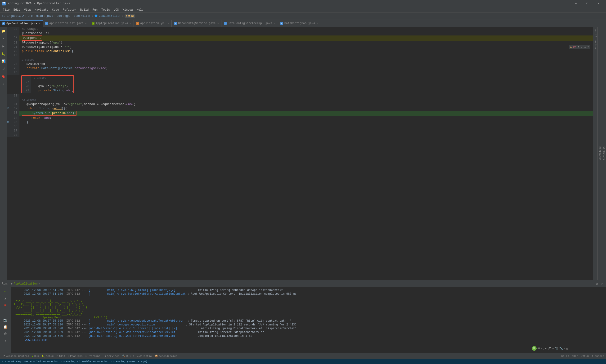  What do you see at coordinates (94, 356) in the screenshot?
I see `terminal-status-btn: >_ Terminal` at bounding box center [94, 356].